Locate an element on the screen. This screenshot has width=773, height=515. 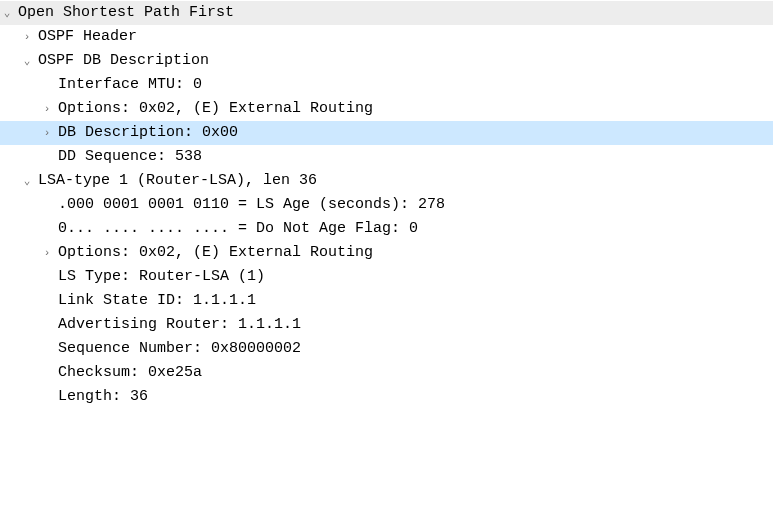
field-text: Length: 36 is located at coordinates (101, 397).